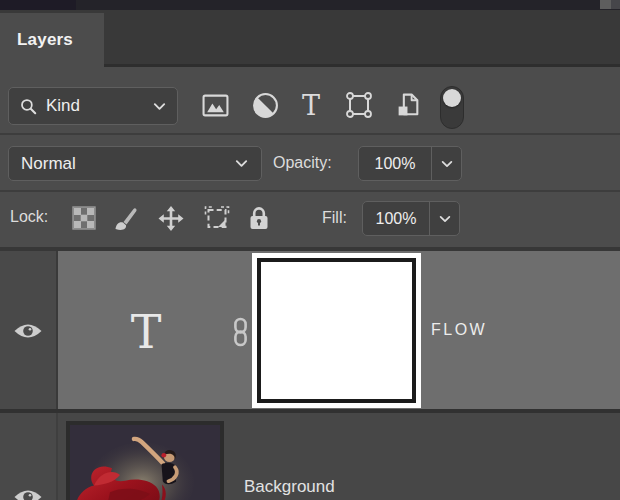 The image size is (620, 500). Describe the element at coordinates (52, 40) in the screenshot. I see `tab-layers: Layers` at that location.